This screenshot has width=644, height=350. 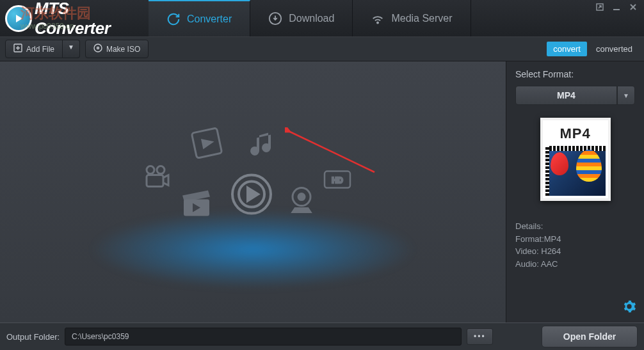 I want to click on app-logo-icon, so click(x=19, y=19).